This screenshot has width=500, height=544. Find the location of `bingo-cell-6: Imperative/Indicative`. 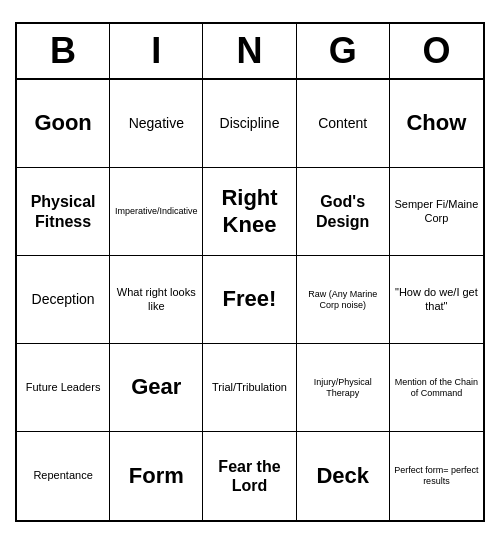

bingo-cell-6: Imperative/Indicative is located at coordinates (156, 212).